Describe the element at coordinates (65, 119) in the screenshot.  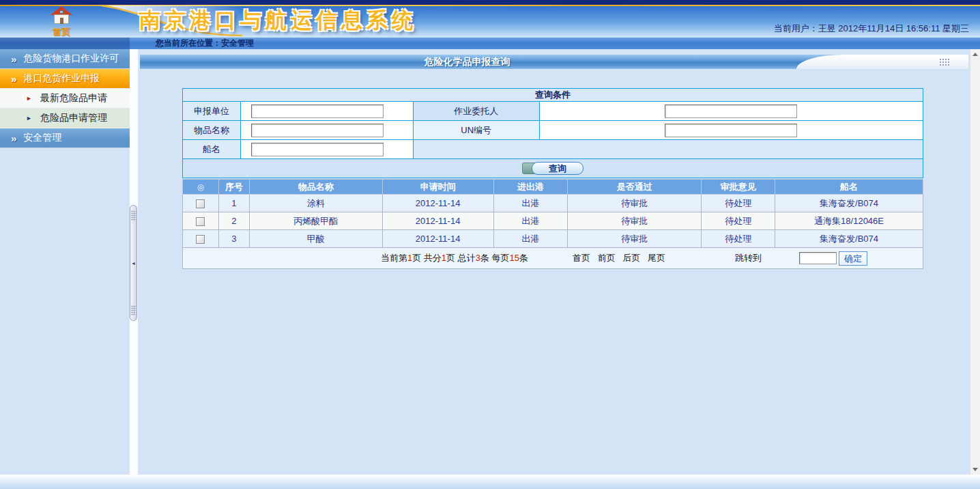
I see `sidebar-item-dangerous-application-management: ► 危险品申请管理` at that location.